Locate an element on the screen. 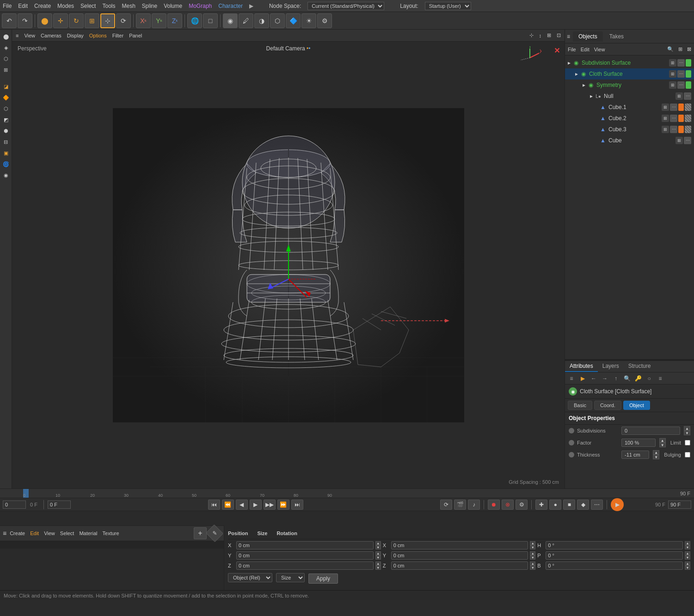 This screenshot has height=616, width=694. prop-tab-basic: Basic is located at coordinates (580, 405).